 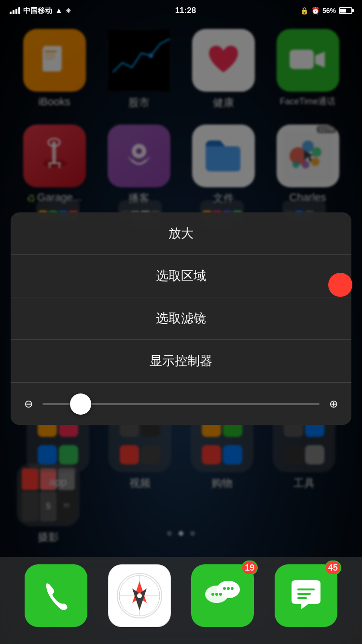 What do you see at coordinates (56, 596) in the screenshot?
I see `dock-app-phone` at bounding box center [56, 596].